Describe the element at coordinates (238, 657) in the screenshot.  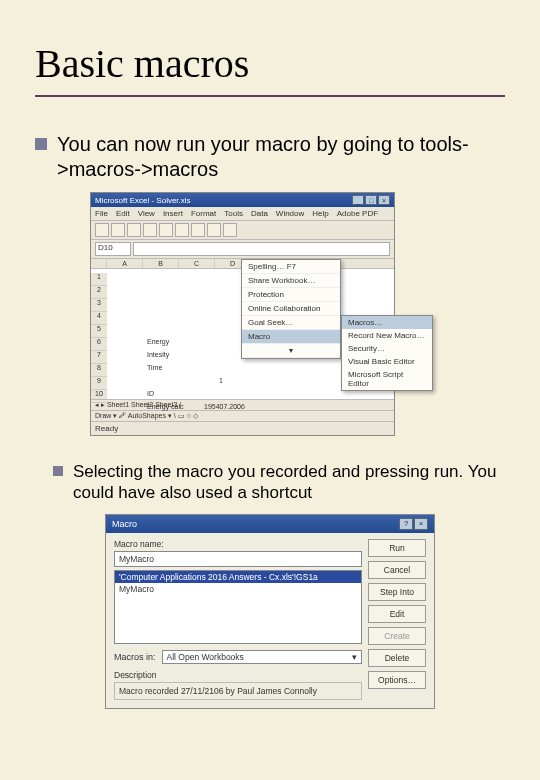
I see `macros-in-row: Macros in: All Open Workbooks ▾` at that location.